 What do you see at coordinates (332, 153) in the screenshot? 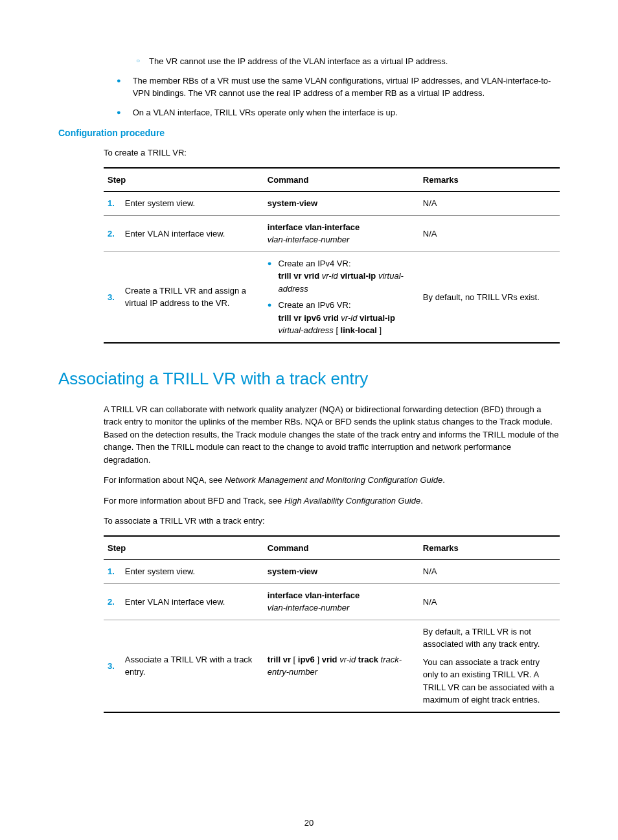
I see `intro-text: To create a TRILL VR:` at bounding box center [332, 153].